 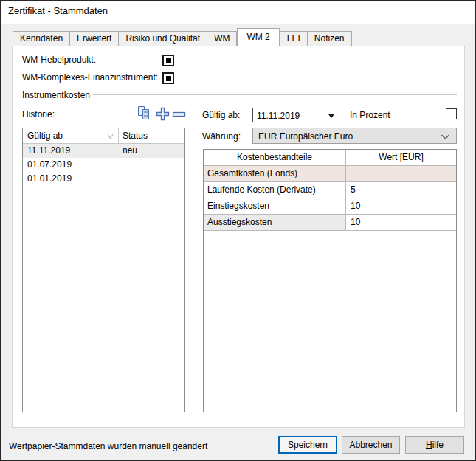 I want to click on column-header-kostenbestandteile: Kostenbestandteile, so click(x=275, y=158).